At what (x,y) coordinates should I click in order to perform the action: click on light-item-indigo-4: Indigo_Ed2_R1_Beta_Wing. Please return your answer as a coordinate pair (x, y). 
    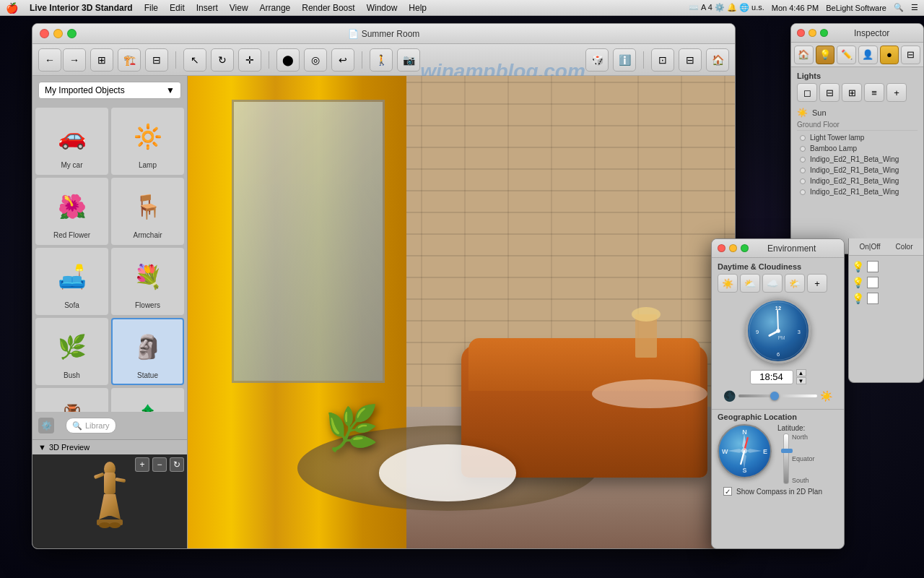
    Looking at the image, I should click on (858, 192).